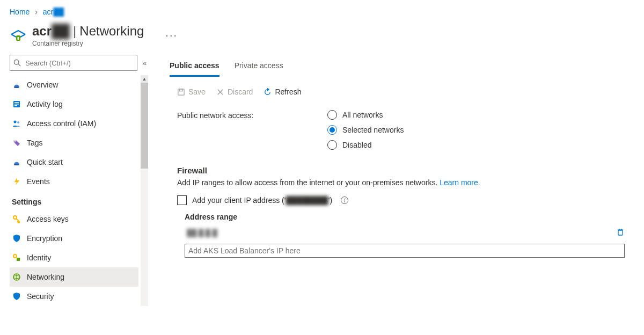 Image resolution: width=644 pixels, height=335 pixels. What do you see at coordinates (45, 104) in the screenshot?
I see `sidebar-item-label: Activity log` at bounding box center [45, 104].